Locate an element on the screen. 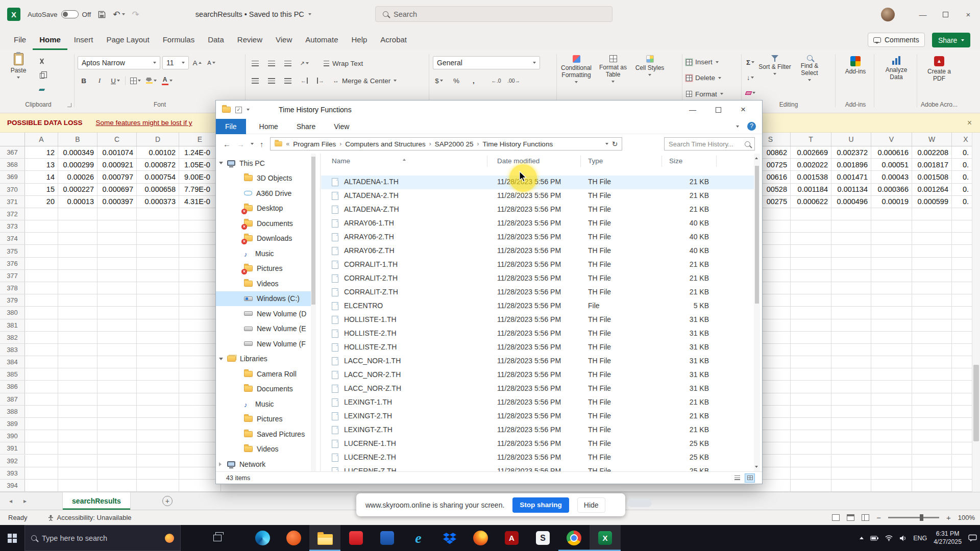 The height and width of the screenshot is (551, 980). taskbar-icon-blue-app is located at coordinates (387, 538).